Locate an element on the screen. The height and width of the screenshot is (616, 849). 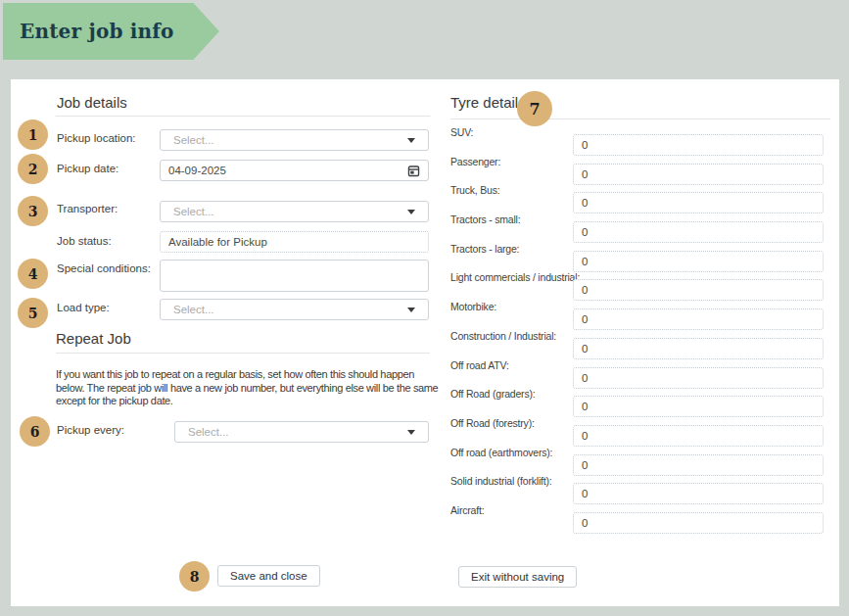
page-title: Enter job info is located at coordinates (88, 31).